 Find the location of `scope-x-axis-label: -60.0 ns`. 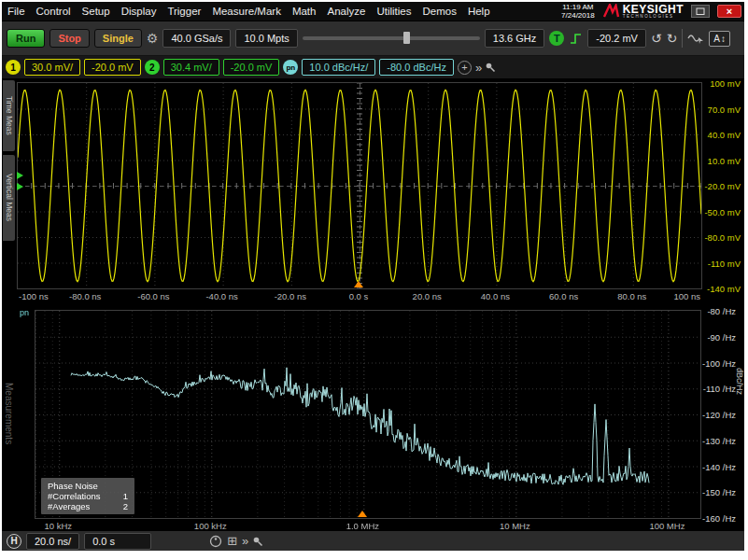

scope-x-axis-label: -60.0 ns is located at coordinates (153, 297).